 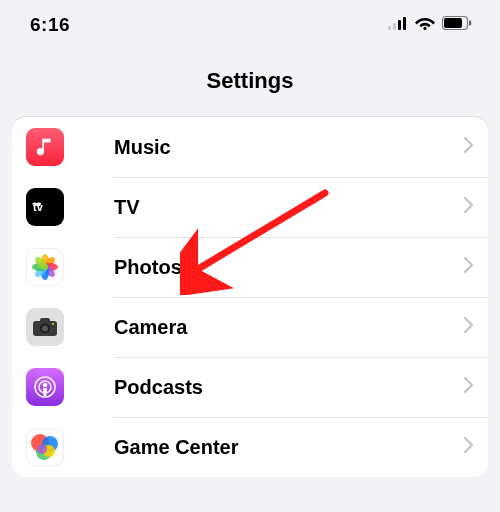 What do you see at coordinates (50, 25) in the screenshot?
I see `status-time: 6:16` at bounding box center [50, 25].